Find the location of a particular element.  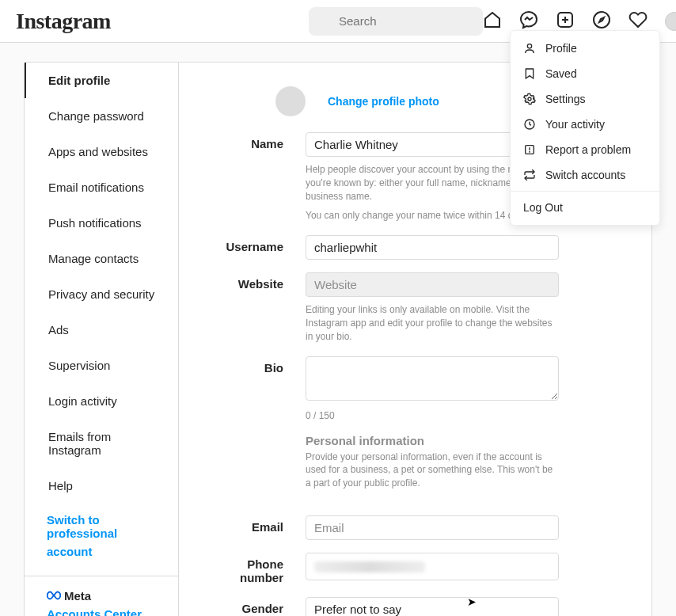

bio-textarea is located at coordinates (432, 378).